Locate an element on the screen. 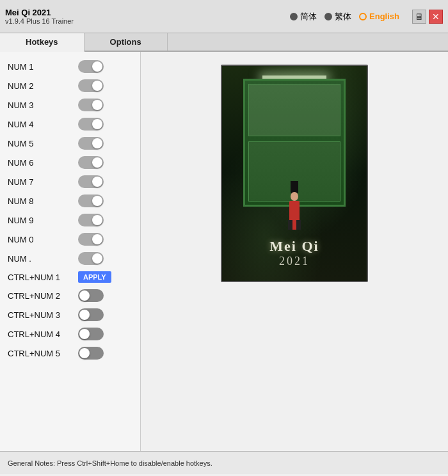  hotkey-row: CTRL+NUM 4 is located at coordinates (70, 334).